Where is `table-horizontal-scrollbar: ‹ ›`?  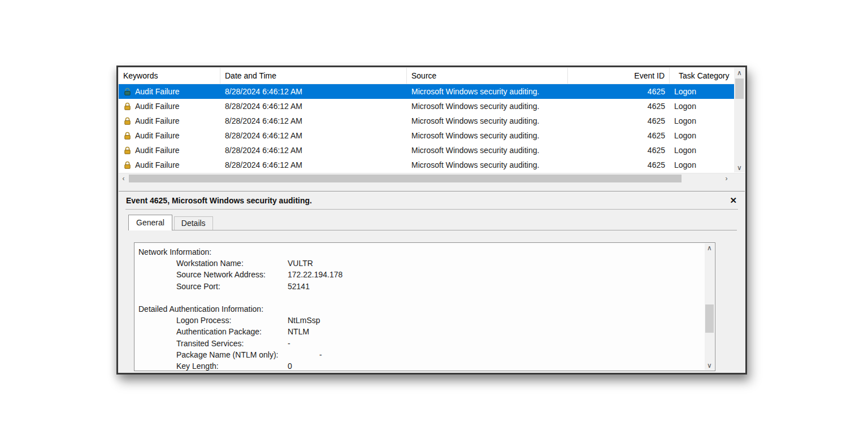
table-horizontal-scrollbar: ‹ › is located at coordinates (432, 179).